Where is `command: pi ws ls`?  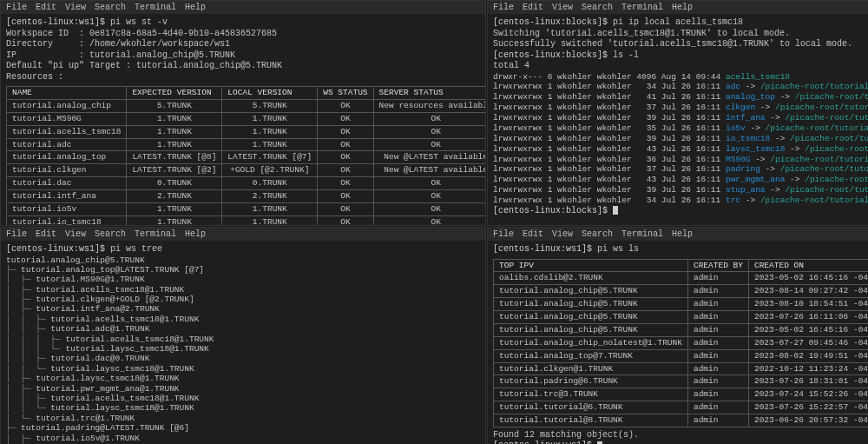
command: pi ws ls is located at coordinates (618, 249).